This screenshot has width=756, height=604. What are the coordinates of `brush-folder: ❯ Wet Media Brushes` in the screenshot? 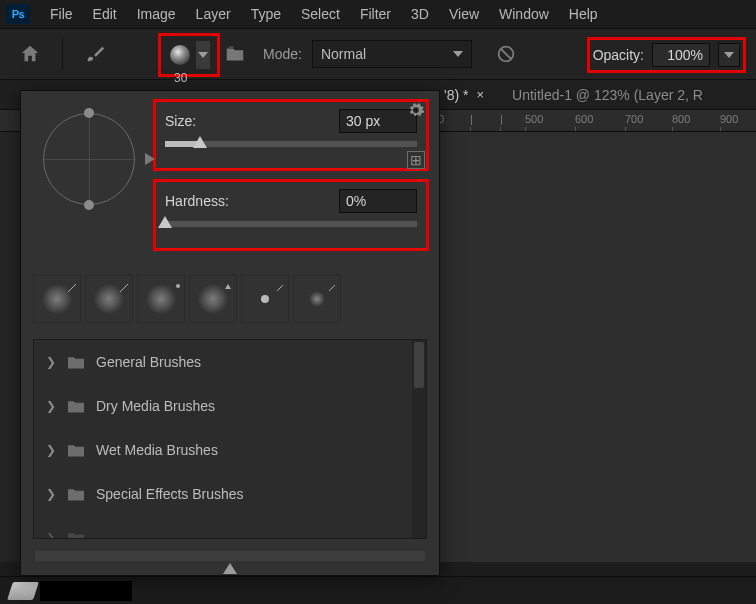 It's located at (230, 450).